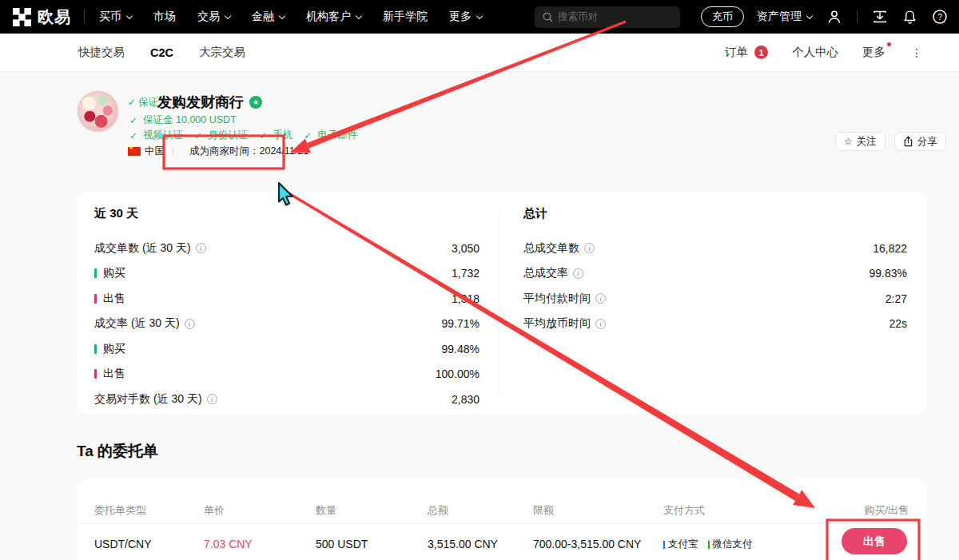 The width and height of the screenshot is (959, 560). Describe the element at coordinates (214, 510) in the screenshot. I see `col-header-price: 单价` at that location.